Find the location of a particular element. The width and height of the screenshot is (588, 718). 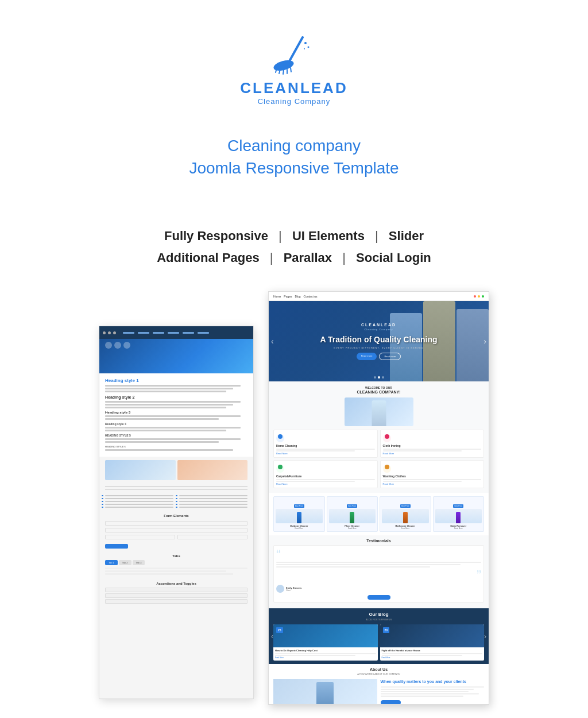

bubble is located at coordinates (118, 345).